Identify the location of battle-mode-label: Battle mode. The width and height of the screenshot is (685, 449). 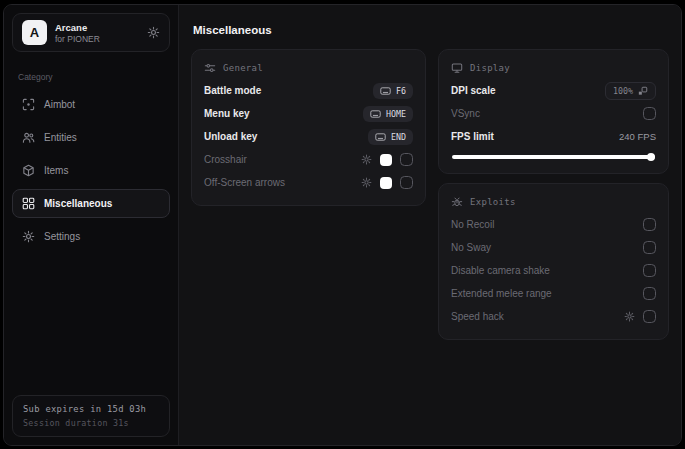
(232, 90).